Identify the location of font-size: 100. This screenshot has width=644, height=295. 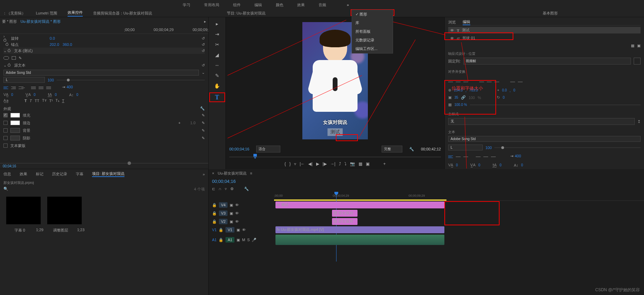
(51, 80).